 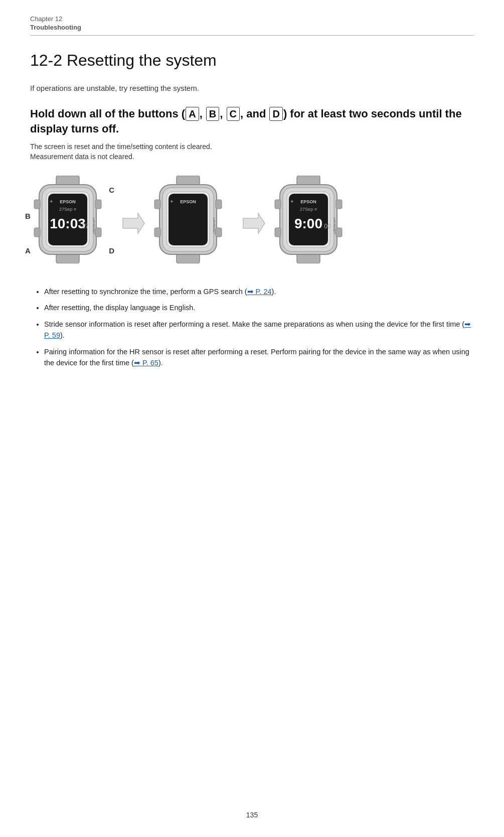 I want to click on bullet-4-text-before: Pairing information for the HR sensor is…, so click(x=257, y=357).